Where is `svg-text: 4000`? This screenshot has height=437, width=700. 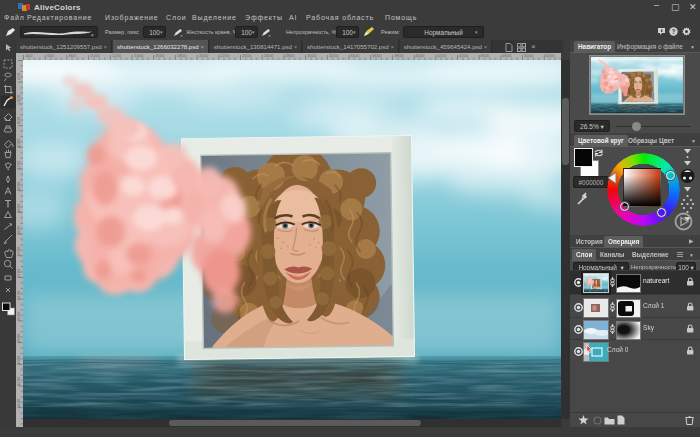
svg-text: 4000 is located at coordinates (420, 56).